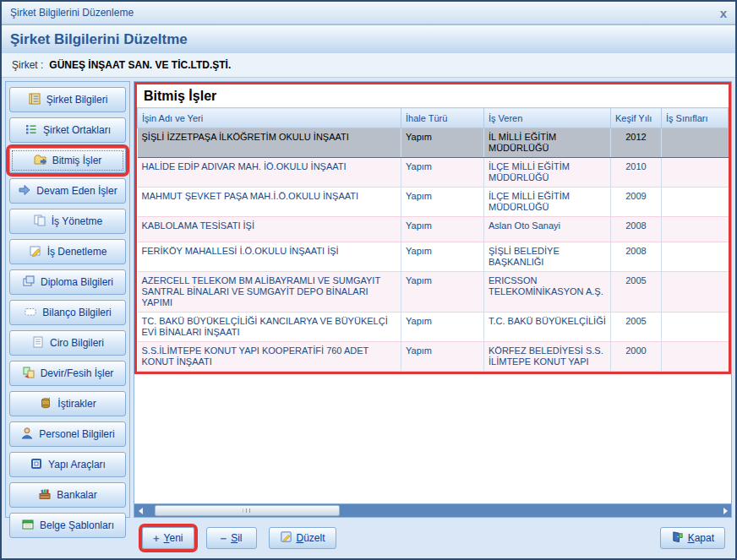 The height and width of the screenshot is (560, 737). What do you see at coordinates (77, 282) in the screenshot?
I see `sidebar-item-label: Diploma Bilgileri` at bounding box center [77, 282].